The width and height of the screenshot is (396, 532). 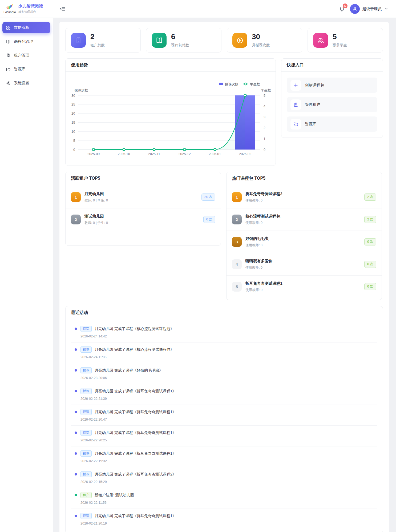 I want to click on svg-text: 5, so click(x=264, y=96).